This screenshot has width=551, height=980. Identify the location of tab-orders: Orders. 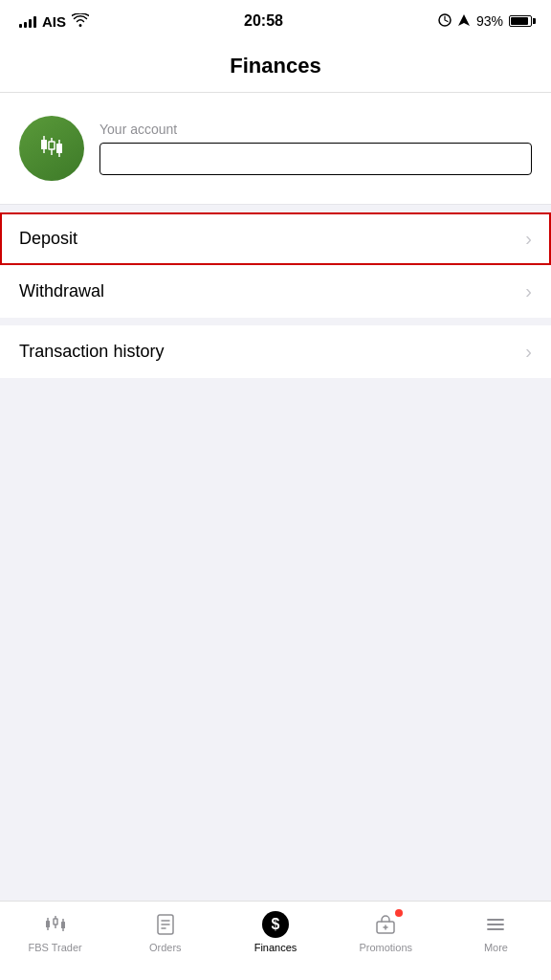
(165, 932).